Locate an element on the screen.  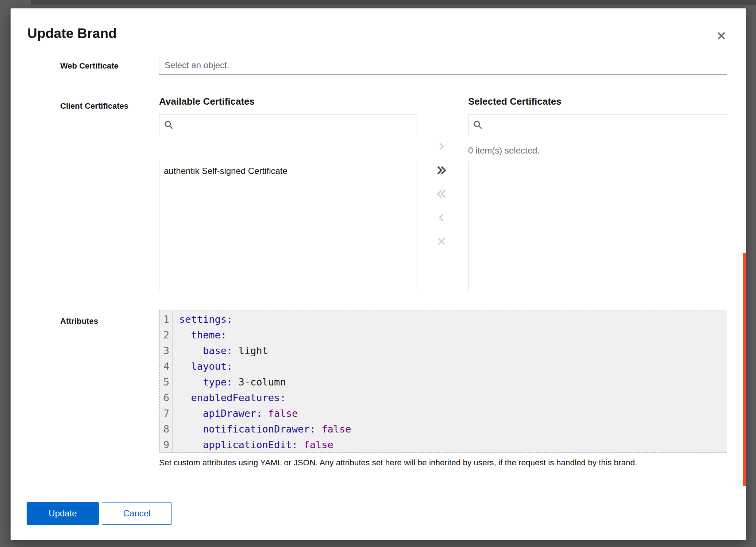
angle-left-icon is located at coordinates (441, 218).